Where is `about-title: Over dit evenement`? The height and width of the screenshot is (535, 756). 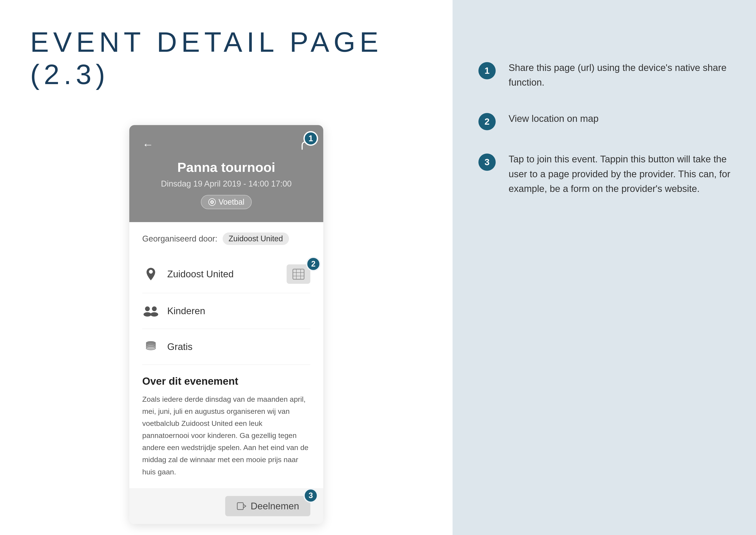
about-title: Over dit evenement is located at coordinates (226, 381).